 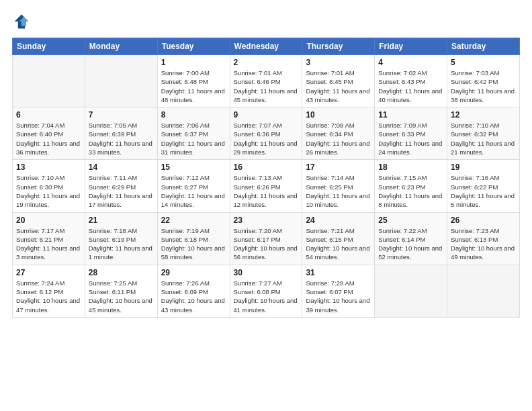 I want to click on calendar-week-3: 13Sunrise: 7:10 AM Sunset: 6:30 PM Dayli…, so click(x=266, y=186).